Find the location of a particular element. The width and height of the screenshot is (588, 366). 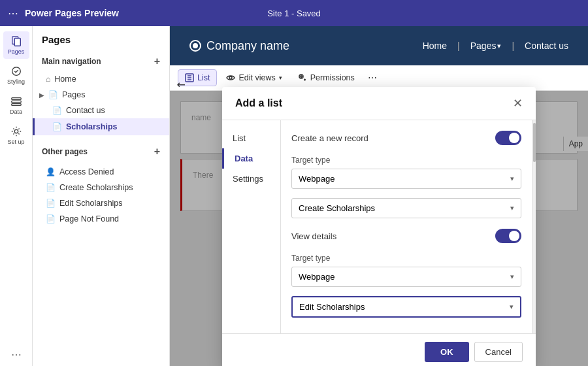

sidebar-label-setup: Set up is located at coordinates (16, 142).